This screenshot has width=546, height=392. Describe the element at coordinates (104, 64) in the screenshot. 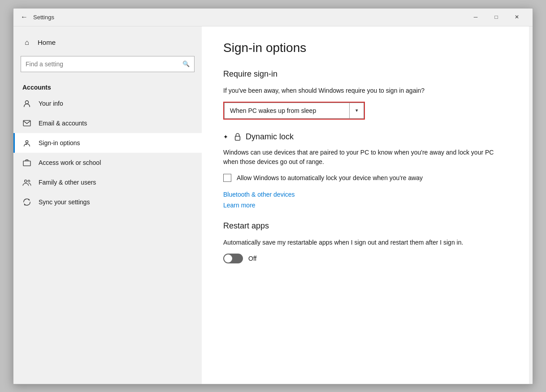

I see `search-input` at that location.